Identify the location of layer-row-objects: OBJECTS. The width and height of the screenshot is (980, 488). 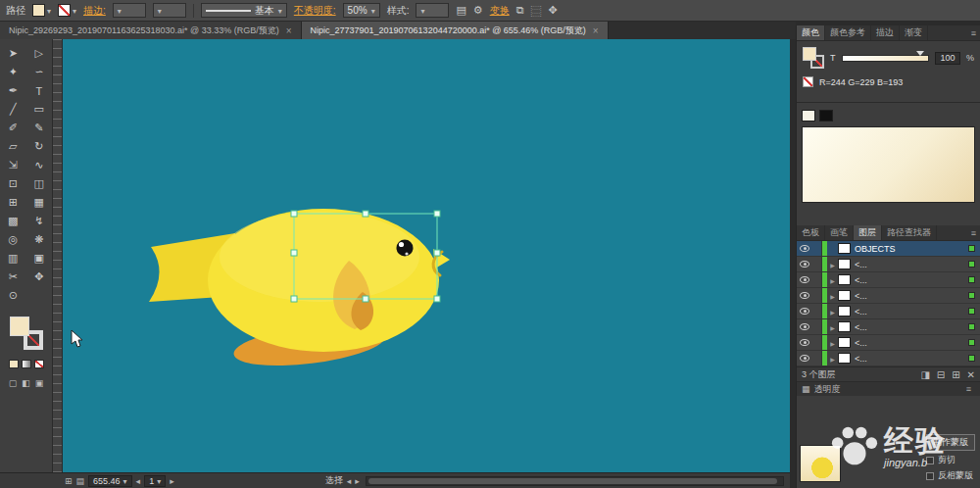
(888, 249).